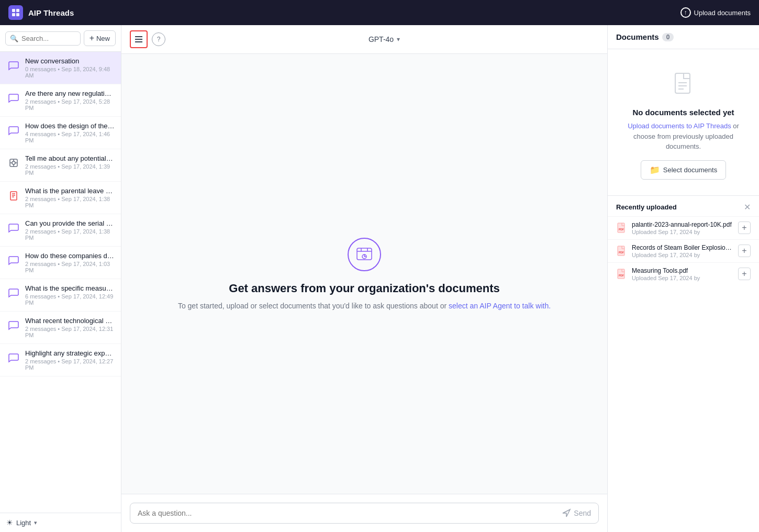  I want to click on conversation-item: How does the design of the taper ... 4 m…, so click(61, 133).